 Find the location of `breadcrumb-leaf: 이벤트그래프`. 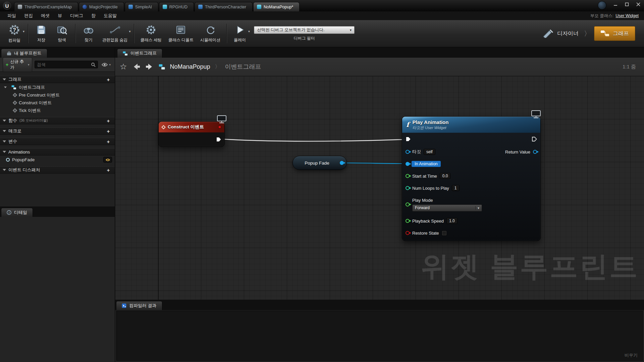

breadcrumb-leaf: 이벤트그래프 is located at coordinates (243, 67).